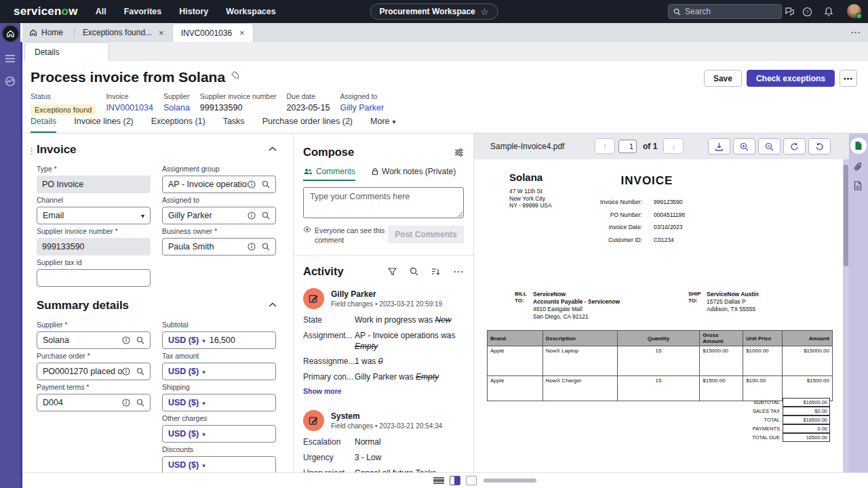  Describe the element at coordinates (719, 146) in the screenshot. I see `download-button` at that location.